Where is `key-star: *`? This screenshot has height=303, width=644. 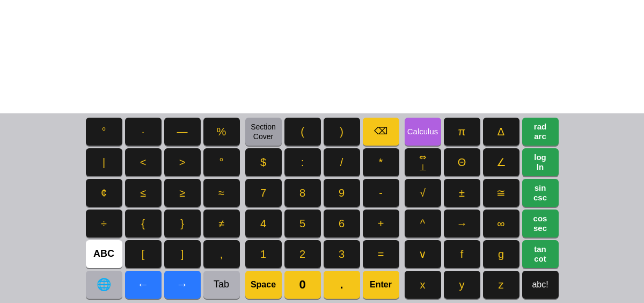 key-star: * is located at coordinates (381, 162).